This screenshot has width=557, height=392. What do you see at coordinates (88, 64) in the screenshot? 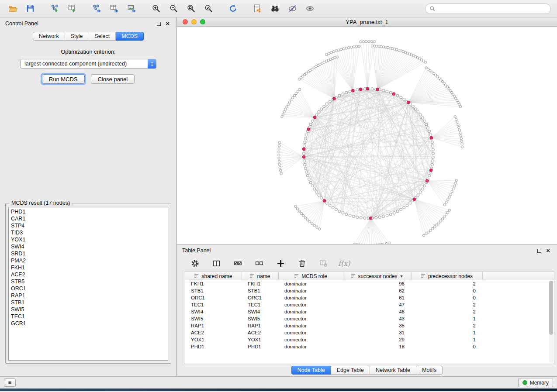
I see `criterion-dropdown: largest connected component (undirected)…` at bounding box center [88, 64].